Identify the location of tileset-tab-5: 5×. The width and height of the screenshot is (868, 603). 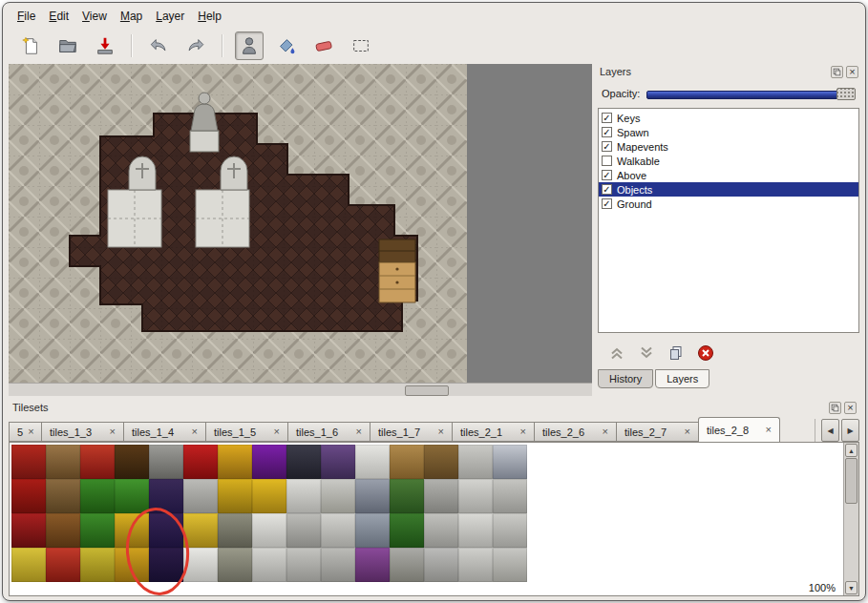
(25, 431).